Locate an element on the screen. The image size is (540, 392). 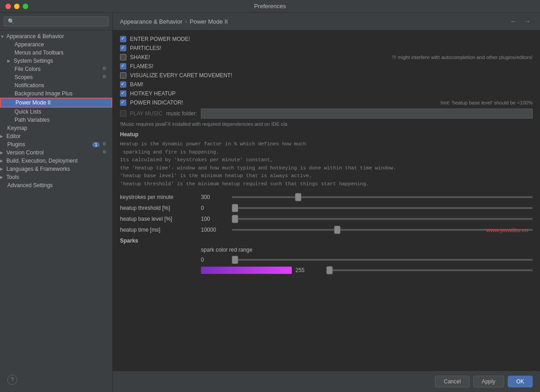
help-button: ? is located at coordinates (12, 380).